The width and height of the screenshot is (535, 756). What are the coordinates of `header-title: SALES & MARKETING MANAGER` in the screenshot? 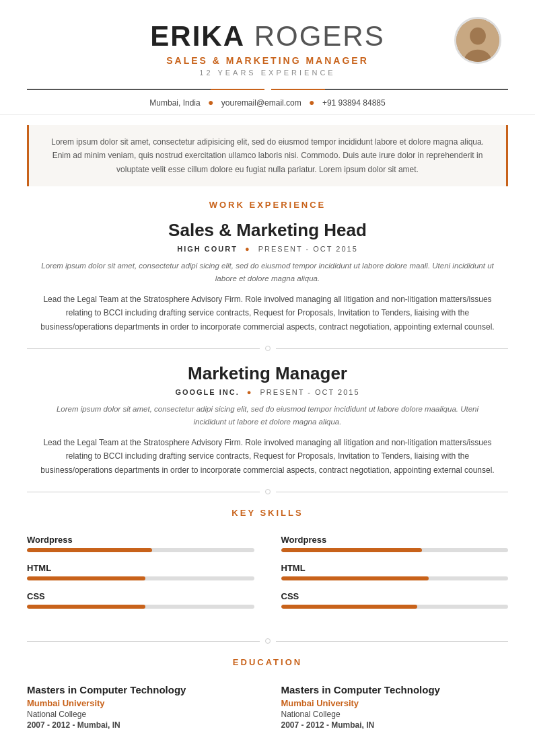 It's located at (268, 61).